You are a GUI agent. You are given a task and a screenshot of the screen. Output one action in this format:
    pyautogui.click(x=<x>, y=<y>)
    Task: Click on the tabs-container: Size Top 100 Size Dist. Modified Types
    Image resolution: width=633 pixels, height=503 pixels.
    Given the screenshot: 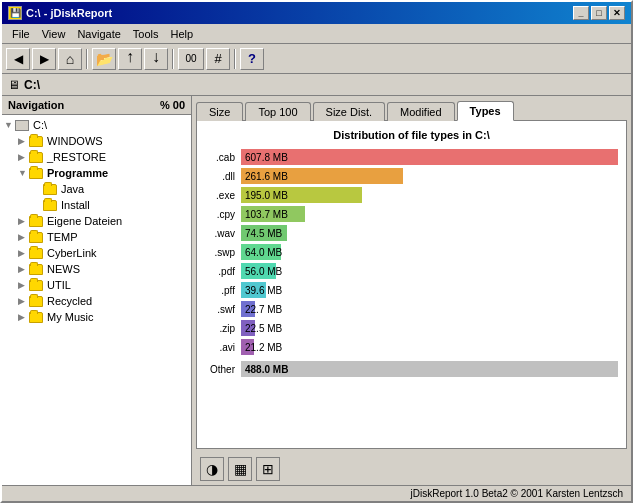 What is the action you would take?
    pyautogui.click(x=412, y=108)
    